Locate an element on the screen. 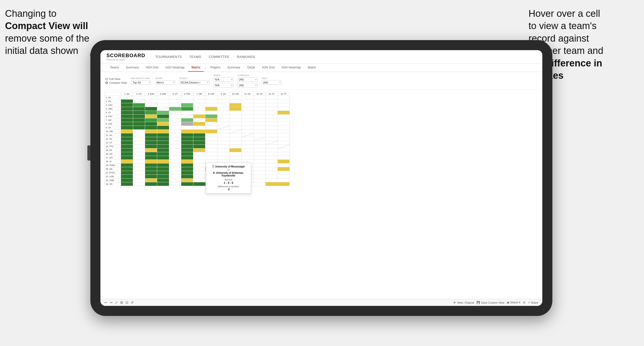  compact-view-radio is located at coordinates (107, 83).